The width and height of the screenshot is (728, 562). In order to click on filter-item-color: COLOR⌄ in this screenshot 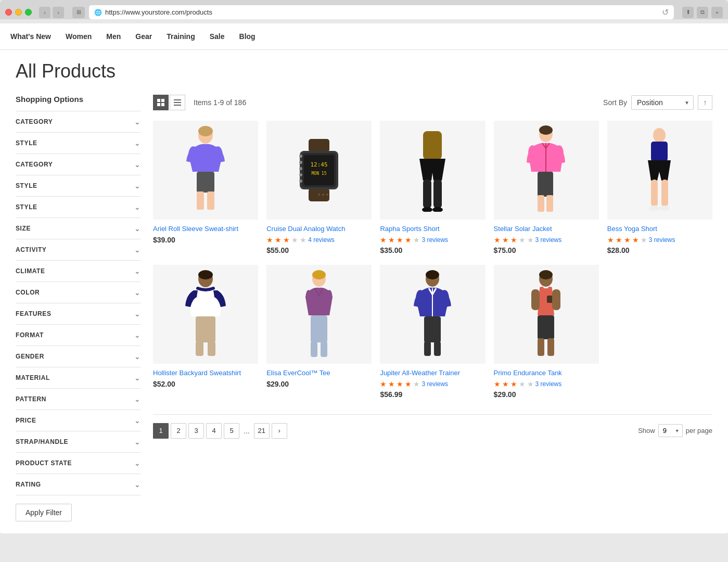, I will do `click(78, 292)`.